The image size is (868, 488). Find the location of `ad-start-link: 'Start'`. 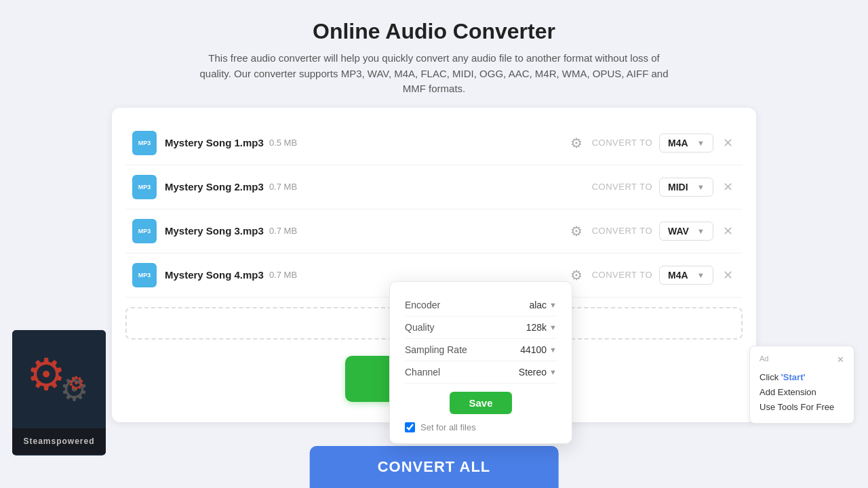

ad-start-link: 'Start' is located at coordinates (793, 377).